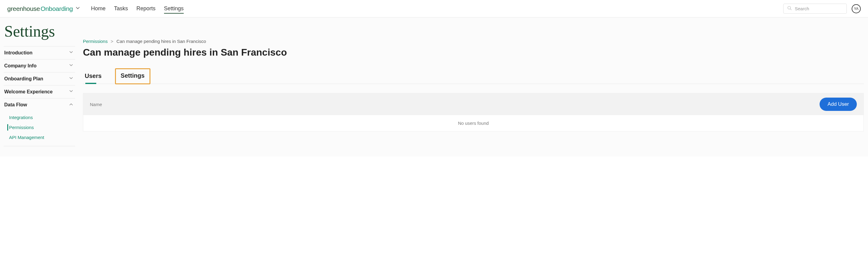 The image size is (868, 278). Describe the element at coordinates (146, 9) in the screenshot. I see `nav-reports: Reports` at that location.